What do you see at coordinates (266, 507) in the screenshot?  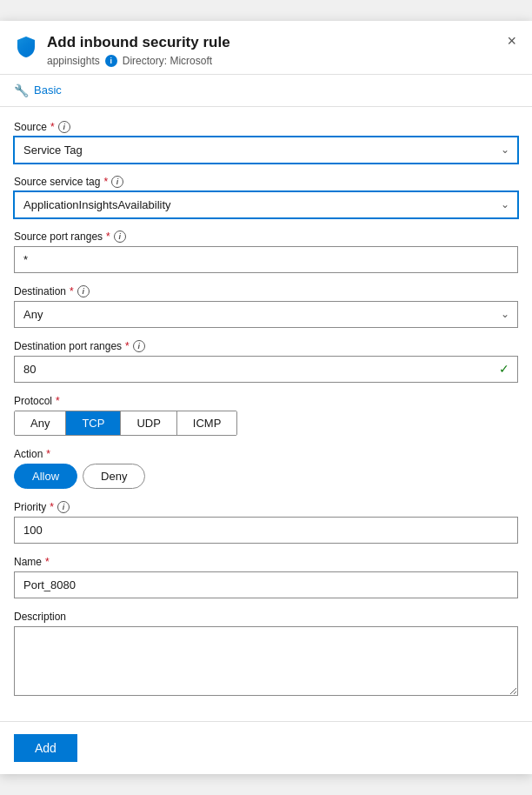 I see `priority-label: Priority * i` at bounding box center [266, 507].